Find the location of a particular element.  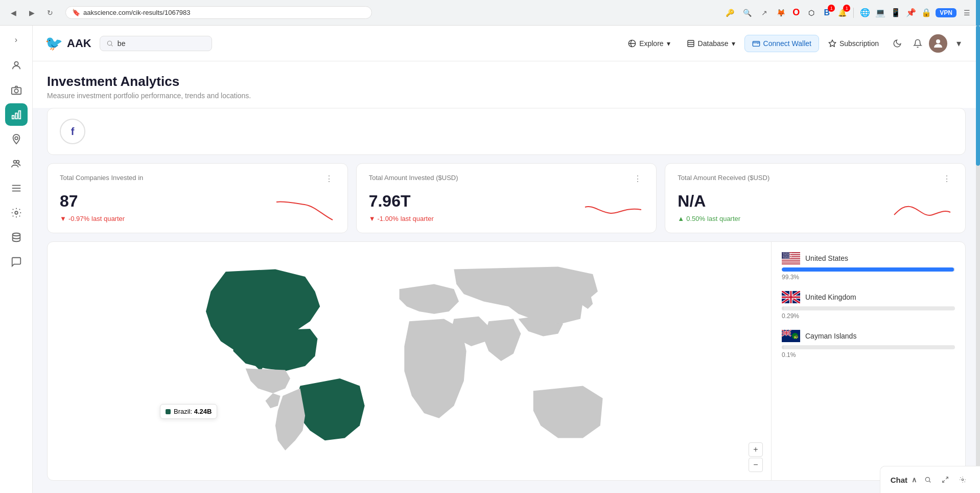

back-button: ◀ is located at coordinates (13, 13).